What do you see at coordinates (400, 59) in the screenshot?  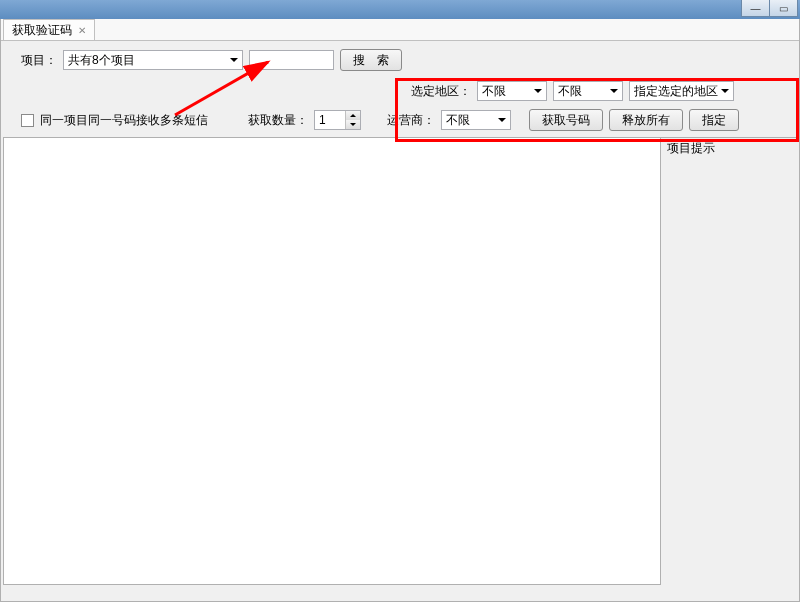 I see `toolbar-row-1: 项目： 共有8个项目 搜 索` at bounding box center [400, 59].